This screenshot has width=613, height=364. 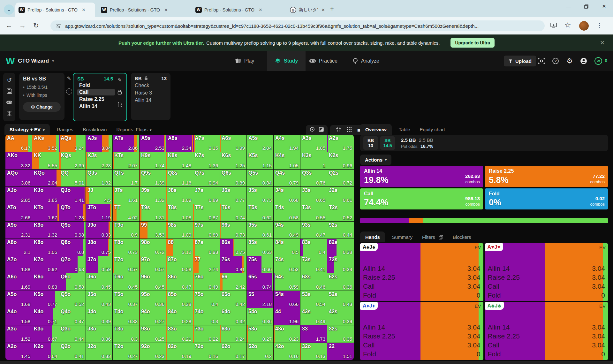 What do you see at coordinates (22, 26) in the screenshot?
I see `forward-icon: →` at bounding box center [22, 26].